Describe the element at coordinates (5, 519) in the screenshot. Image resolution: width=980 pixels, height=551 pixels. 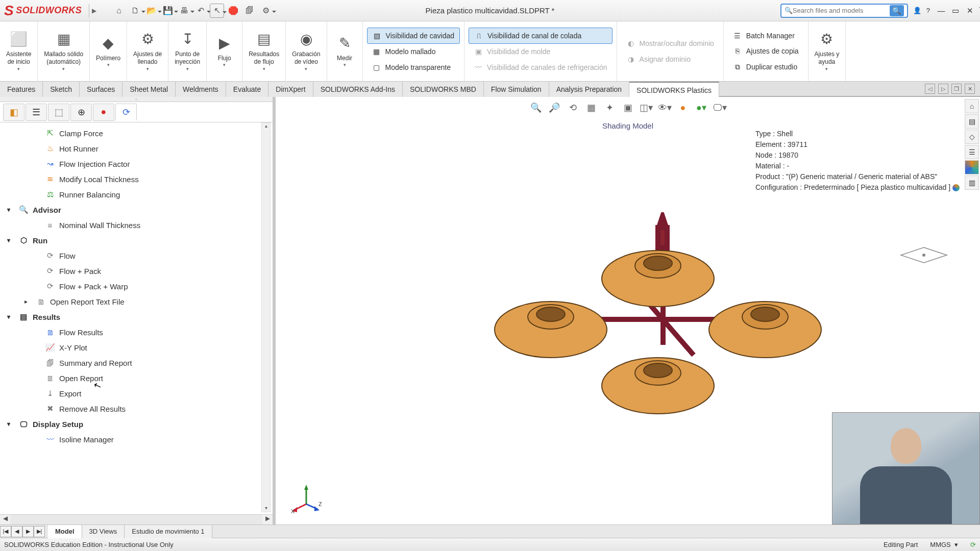
I see `hscroll-left-icon: ◀` at that location.